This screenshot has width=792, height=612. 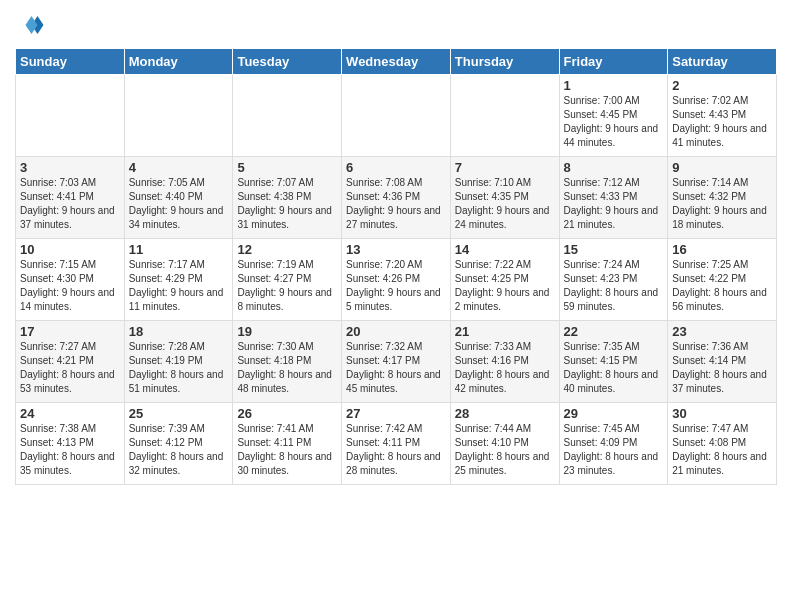 What do you see at coordinates (722, 250) in the screenshot?
I see `day-number: 16` at bounding box center [722, 250].